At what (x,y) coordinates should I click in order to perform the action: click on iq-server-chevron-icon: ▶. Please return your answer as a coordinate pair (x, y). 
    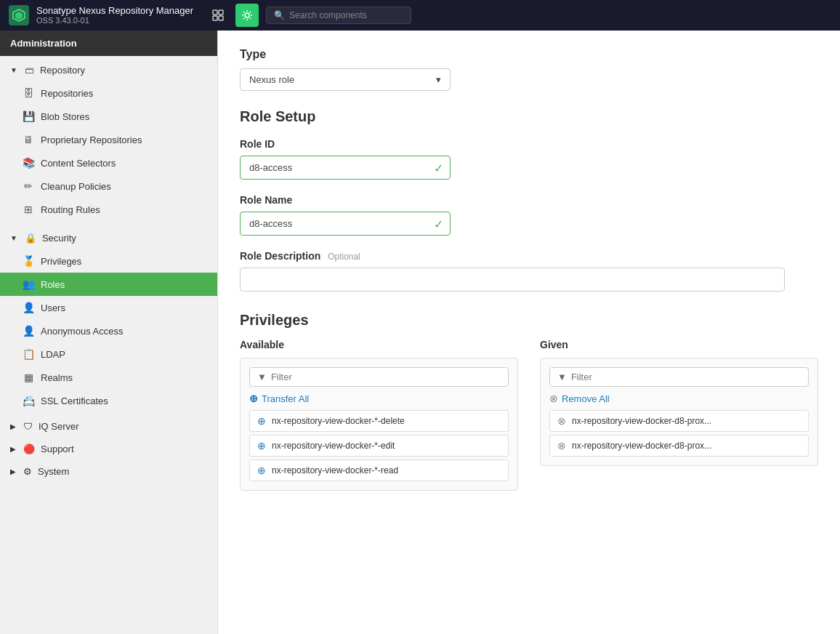
    Looking at the image, I should click on (13, 426).